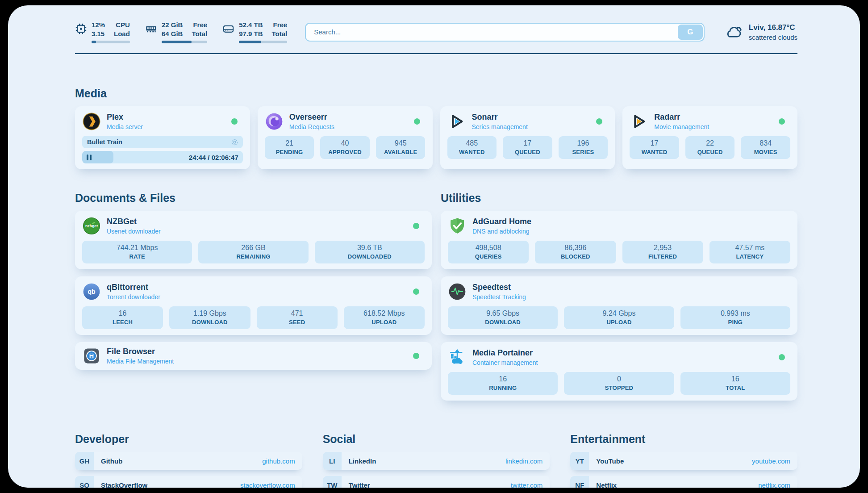 This screenshot has height=493, width=868. Describe the element at coordinates (103, 32) in the screenshot. I see `cpu-stat: 12%3.15 CPULoad` at that location.